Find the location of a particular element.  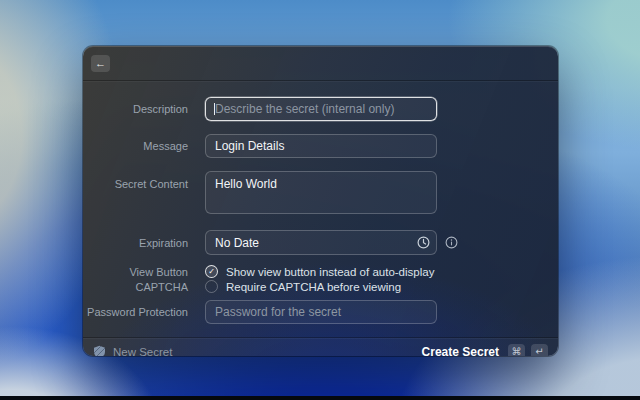

back-button: ← is located at coordinates (100, 64).